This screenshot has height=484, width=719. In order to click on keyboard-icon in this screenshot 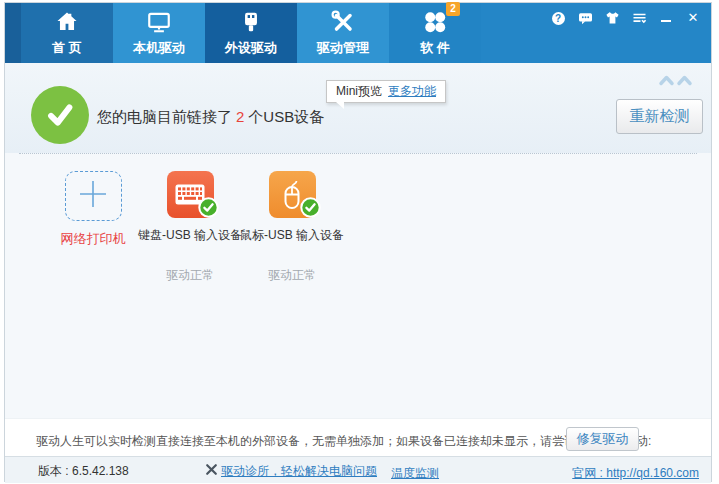, I will do `click(190, 194)`.